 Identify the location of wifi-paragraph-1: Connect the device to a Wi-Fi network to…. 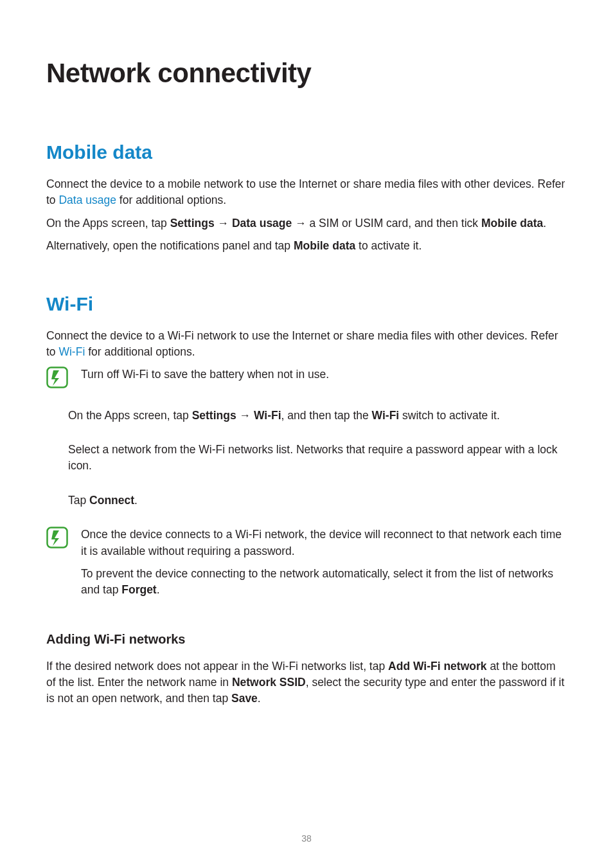
(306, 345).